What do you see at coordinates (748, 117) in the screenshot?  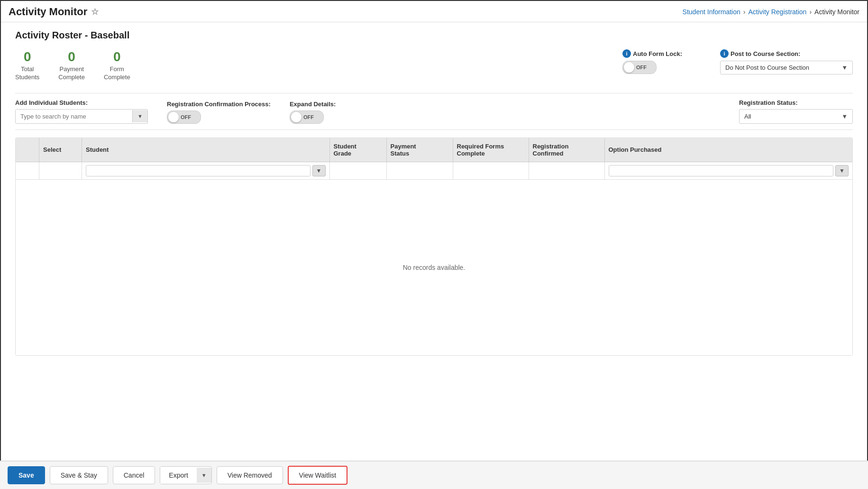 I see `reg-status-value: All` at bounding box center [748, 117].